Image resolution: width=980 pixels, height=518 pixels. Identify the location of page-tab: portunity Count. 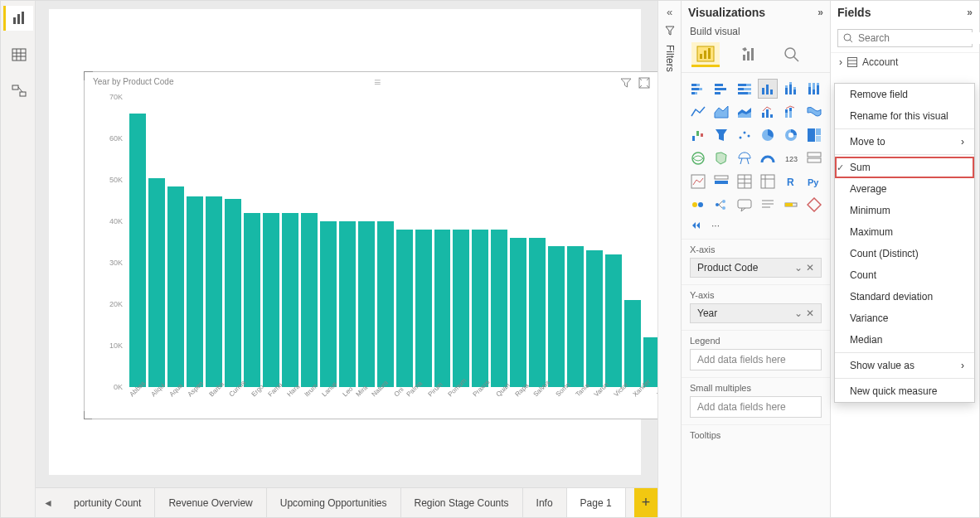
(108, 502).